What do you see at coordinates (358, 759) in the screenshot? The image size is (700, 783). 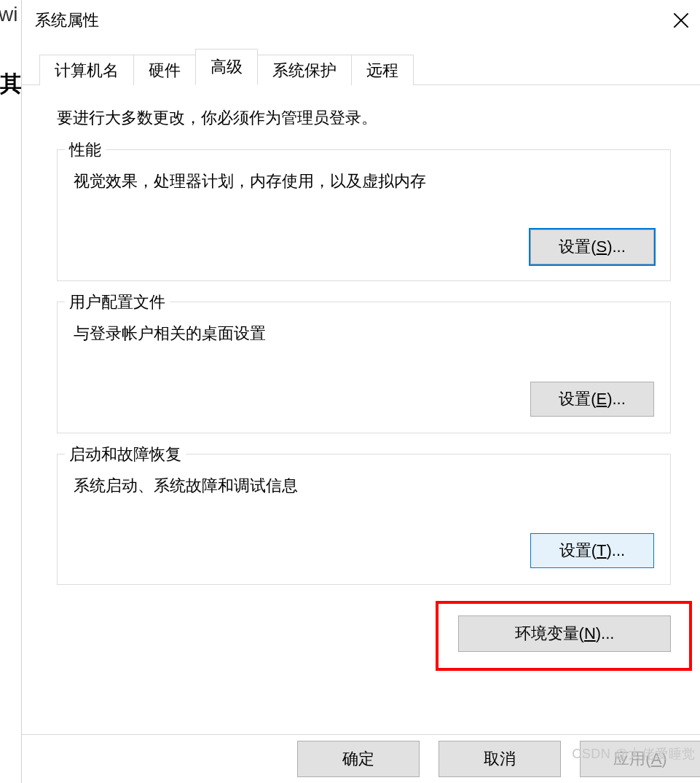 I see `button-label: 确定` at bounding box center [358, 759].